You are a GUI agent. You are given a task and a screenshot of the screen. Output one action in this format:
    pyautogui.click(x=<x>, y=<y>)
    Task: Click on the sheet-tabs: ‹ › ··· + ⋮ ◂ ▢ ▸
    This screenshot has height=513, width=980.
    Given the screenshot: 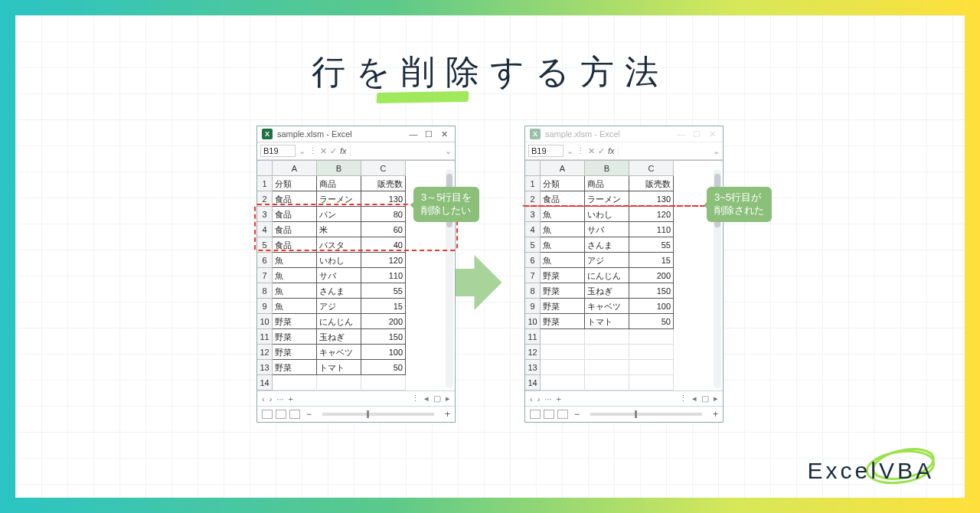 What is the action you would take?
    pyautogui.click(x=356, y=398)
    